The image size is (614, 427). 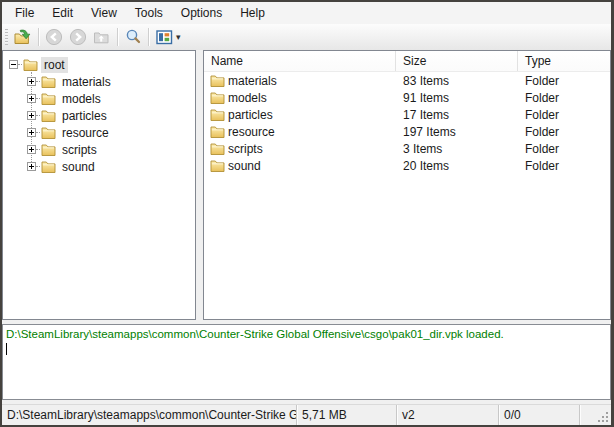 What do you see at coordinates (300, 61) in the screenshot?
I see `column-header-name: Name` at bounding box center [300, 61].